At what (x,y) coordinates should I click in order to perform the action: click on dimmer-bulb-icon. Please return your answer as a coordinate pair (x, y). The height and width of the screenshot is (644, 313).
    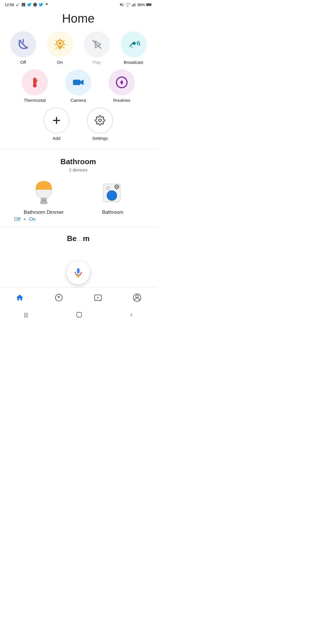
    Looking at the image, I should click on (44, 193).